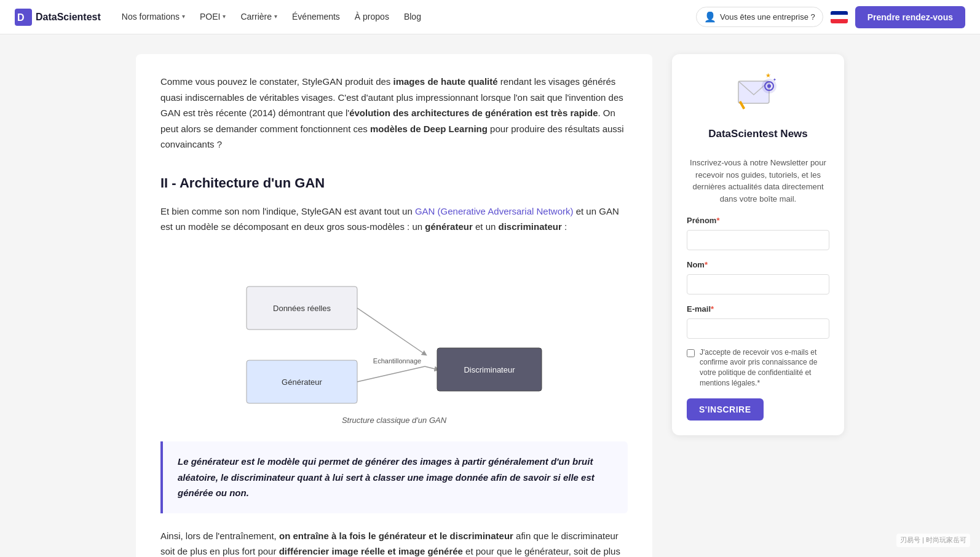 The image size is (980, 557). Describe the element at coordinates (413, 17) in the screenshot. I see `nav-blog: Blog` at that location.